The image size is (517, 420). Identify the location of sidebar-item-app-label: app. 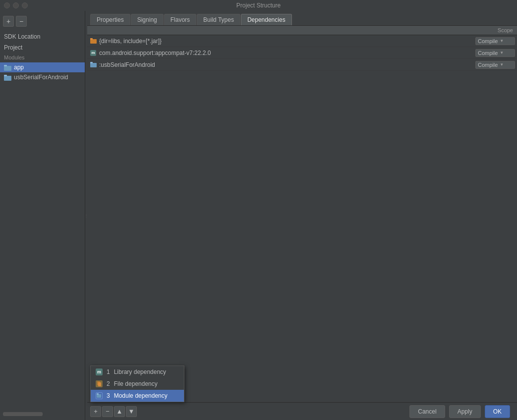
(19, 67).